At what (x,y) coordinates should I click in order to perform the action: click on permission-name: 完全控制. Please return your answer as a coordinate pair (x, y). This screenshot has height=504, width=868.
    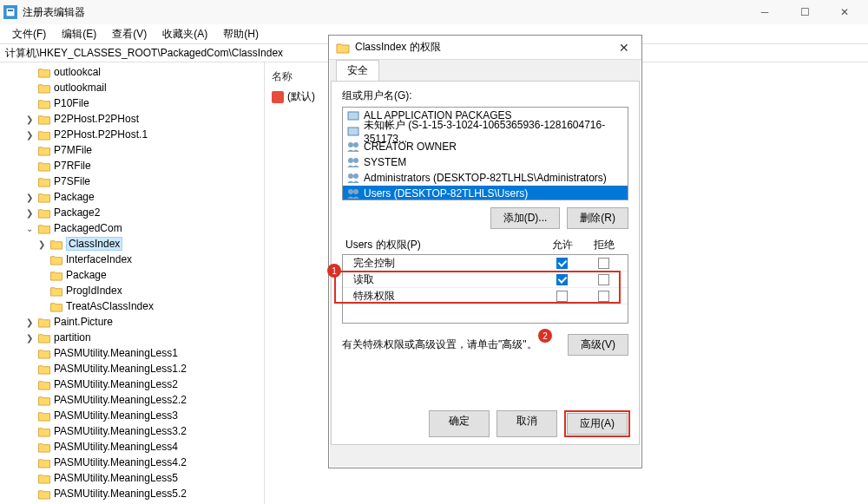
    Looking at the image, I should click on (444, 264).